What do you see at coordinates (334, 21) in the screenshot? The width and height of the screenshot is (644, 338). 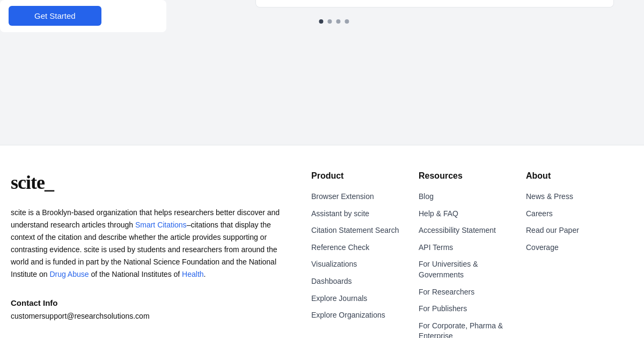 I see `carousel-dots` at bounding box center [334, 21].